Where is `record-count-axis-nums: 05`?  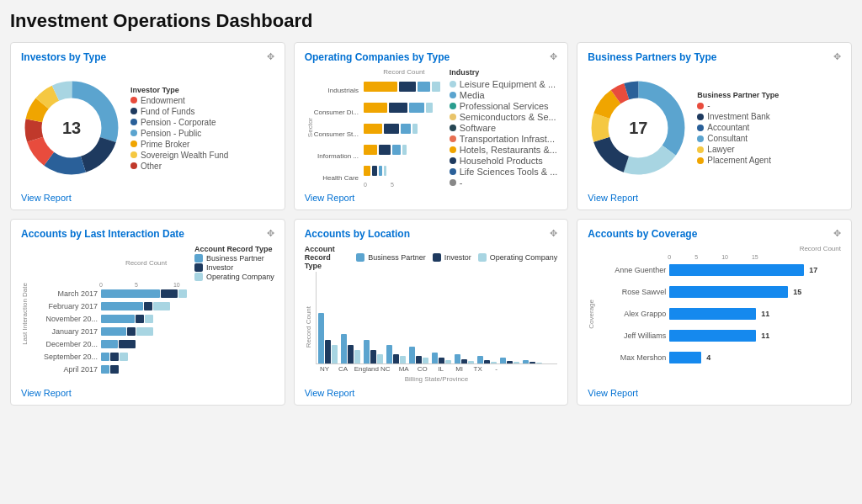
record-count-axis-nums: 05 is located at coordinates (404, 183).